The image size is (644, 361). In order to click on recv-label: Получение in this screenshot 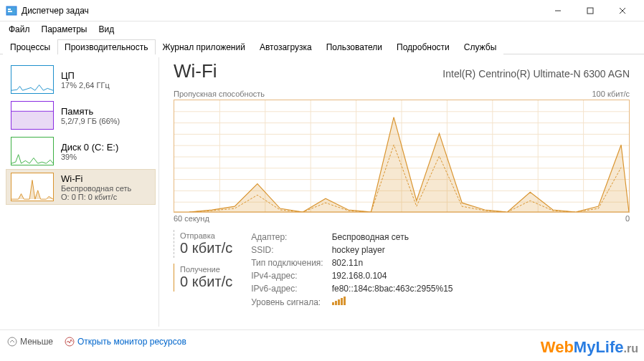, I will do `click(207, 269)`.